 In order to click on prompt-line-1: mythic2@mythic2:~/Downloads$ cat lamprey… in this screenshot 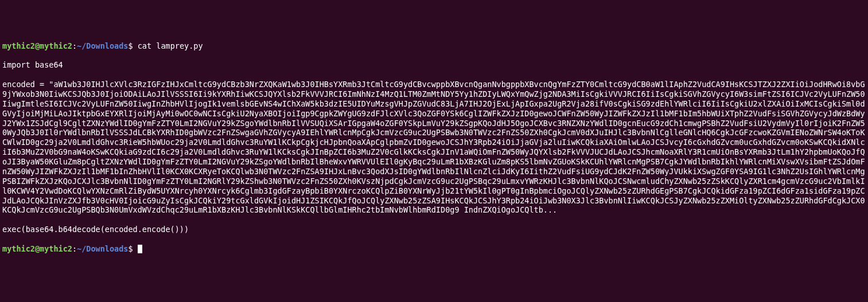, I will do `click(434, 46)`.